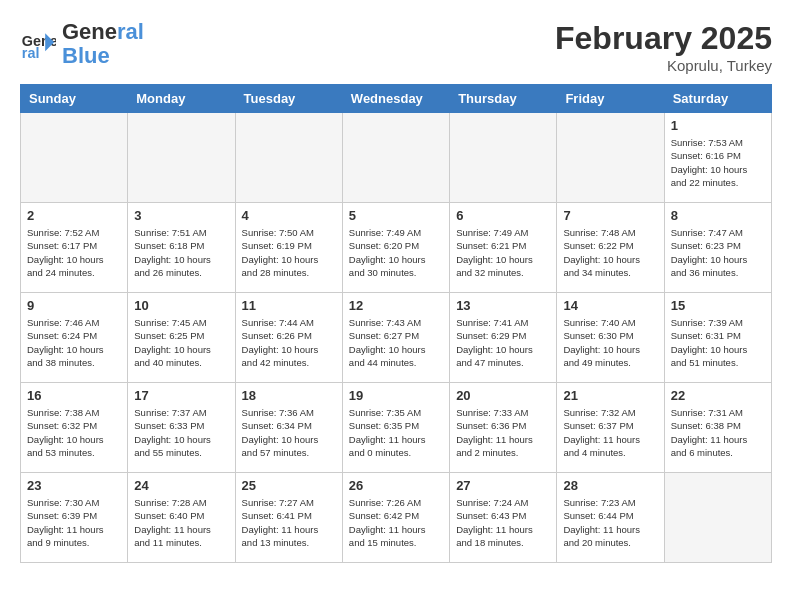  What do you see at coordinates (181, 216) in the screenshot?
I see `day-number: 3` at bounding box center [181, 216].